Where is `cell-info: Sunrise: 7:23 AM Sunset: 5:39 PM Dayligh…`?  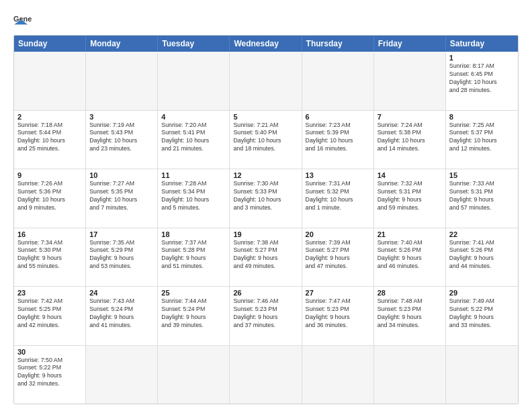 cell-info: Sunrise: 7:23 AM Sunset: 5:39 PM Dayligh… is located at coordinates (338, 138).